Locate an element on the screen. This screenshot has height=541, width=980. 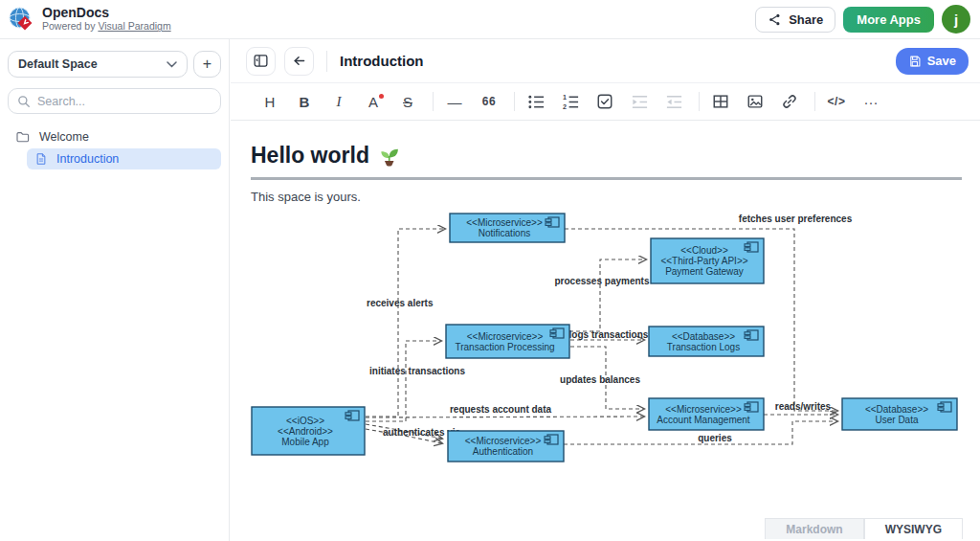
code-icon: </> is located at coordinates (836, 101).